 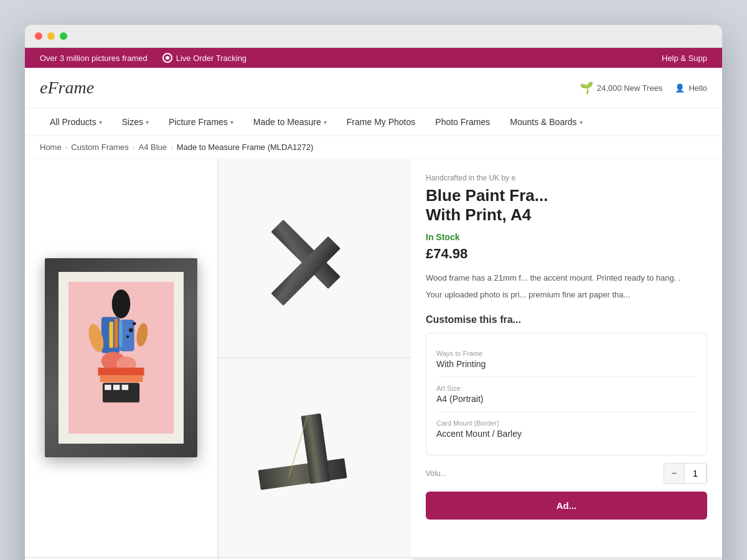 I want to click on nav-mounts-boards: Mounts & Boards ▾, so click(x=546, y=122).